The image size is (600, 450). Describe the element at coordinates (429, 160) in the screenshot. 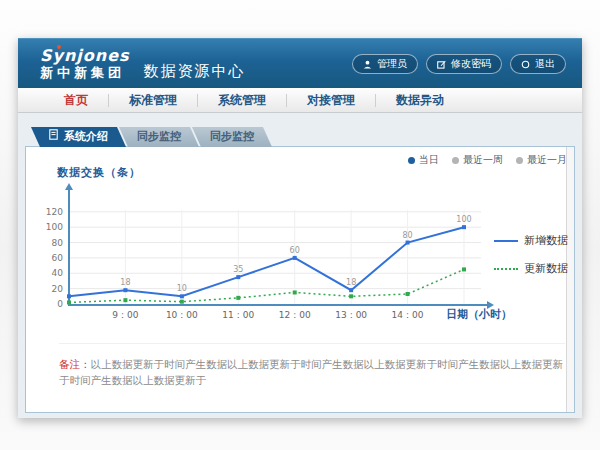

I see `radio-label: 当日` at that location.